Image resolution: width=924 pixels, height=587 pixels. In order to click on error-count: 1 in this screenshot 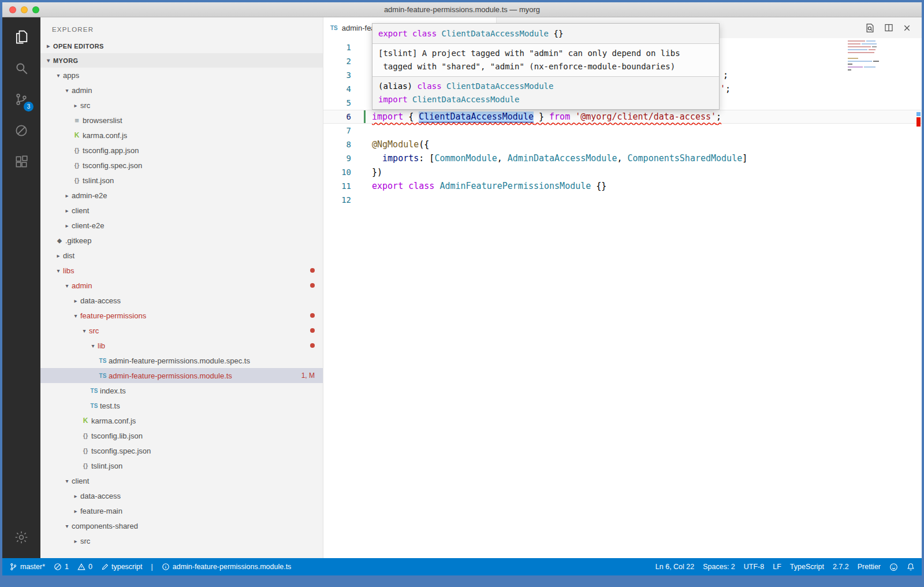, I will do `click(61, 567)`.